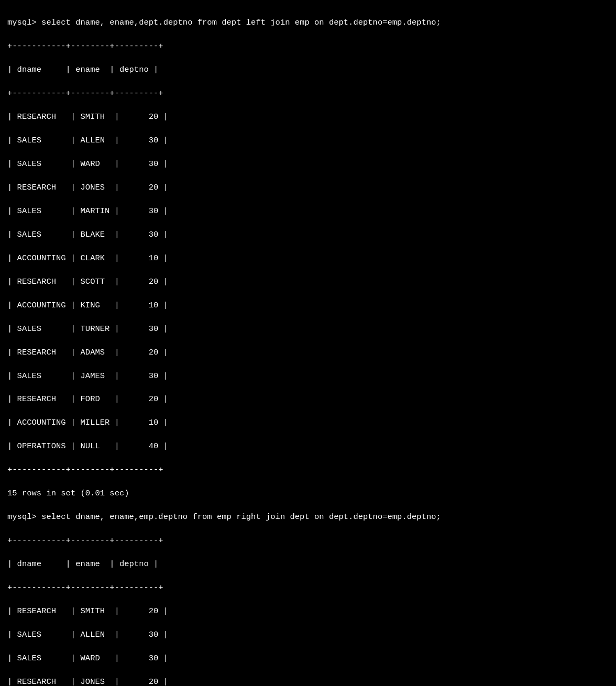 This screenshot has height=686, width=616. Describe the element at coordinates (308, 211) in the screenshot. I see `row1-5: | SALES | MARTIN | 30 |` at that location.